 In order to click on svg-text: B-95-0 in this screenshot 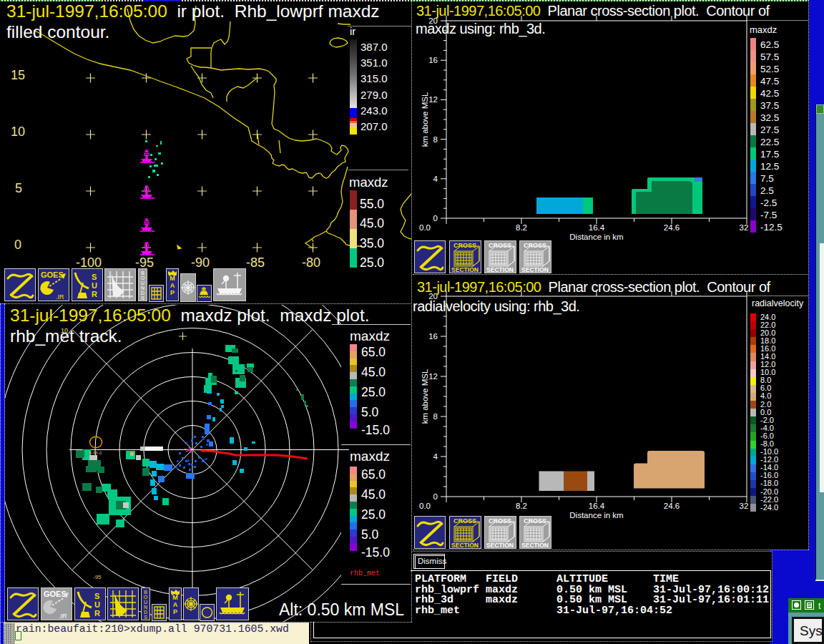, I will do `click(96, 453)`.